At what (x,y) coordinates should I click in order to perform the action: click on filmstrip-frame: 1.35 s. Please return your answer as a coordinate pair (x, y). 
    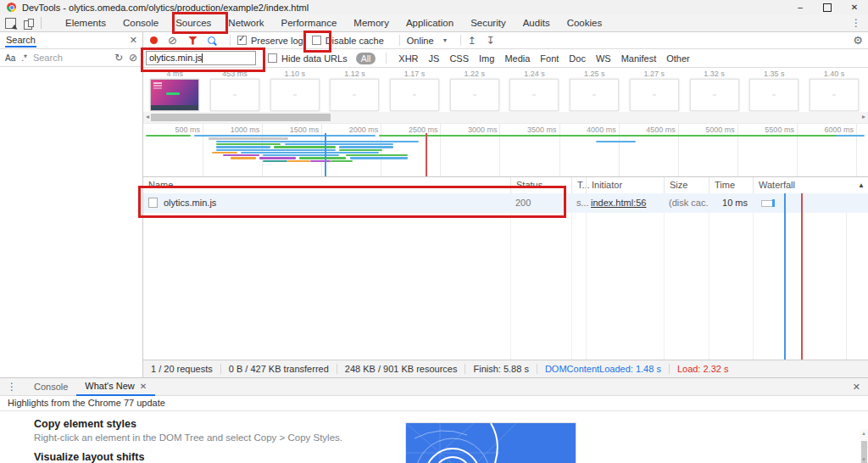
    Looking at the image, I should click on (775, 90).